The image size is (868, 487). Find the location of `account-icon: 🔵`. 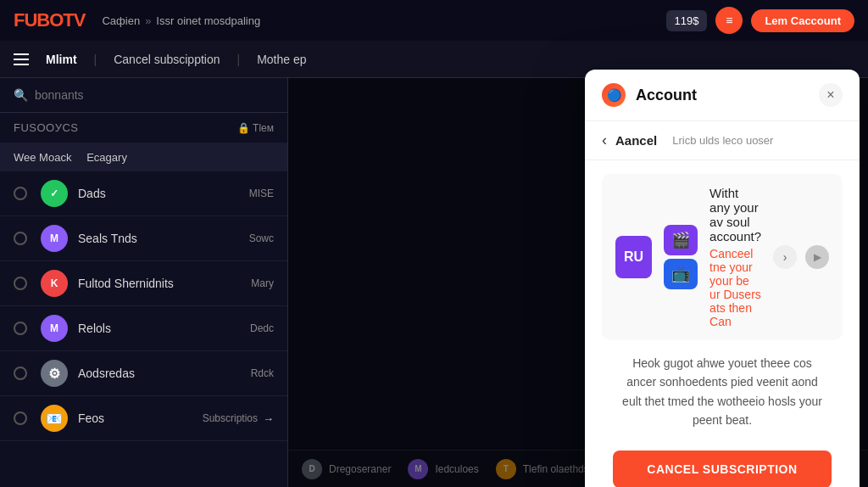

account-icon: 🔵 is located at coordinates (614, 95).